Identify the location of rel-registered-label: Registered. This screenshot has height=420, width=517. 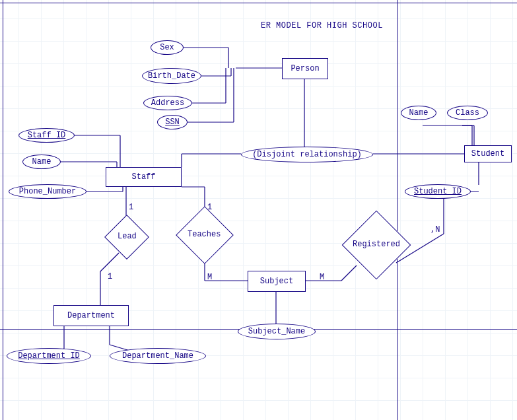
(376, 244).